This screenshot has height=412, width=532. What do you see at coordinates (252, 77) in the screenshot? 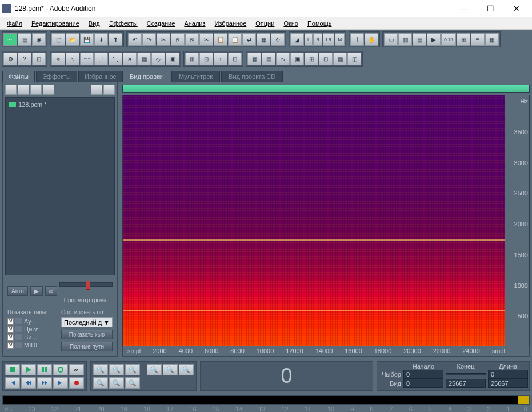
I see `tab-cd-view: Вид проекта CD` at bounding box center [252, 77].